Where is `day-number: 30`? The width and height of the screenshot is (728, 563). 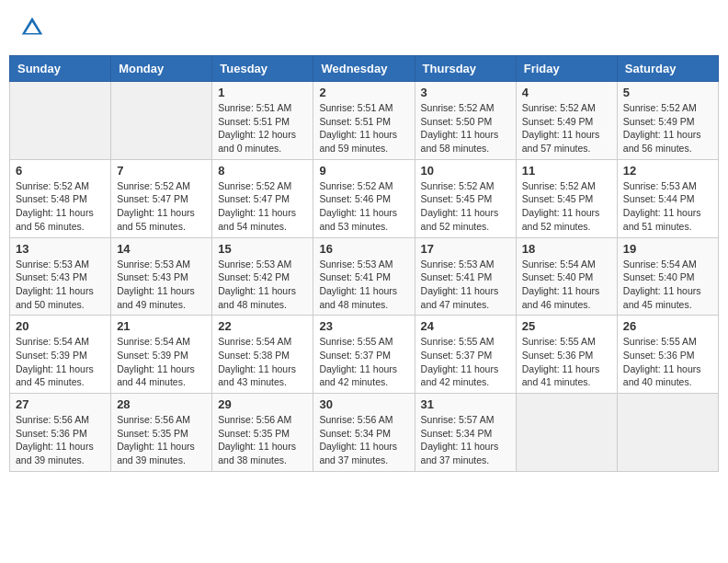
day-number: 30 is located at coordinates (364, 405).